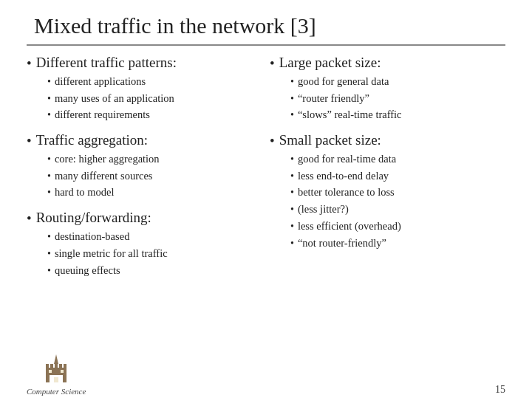 This screenshot has width=532, height=409. What do you see at coordinates (387, 140) in the screenshot?
I see `right-section-header-2: • Small packet size:` at bounding box center [387, 140].